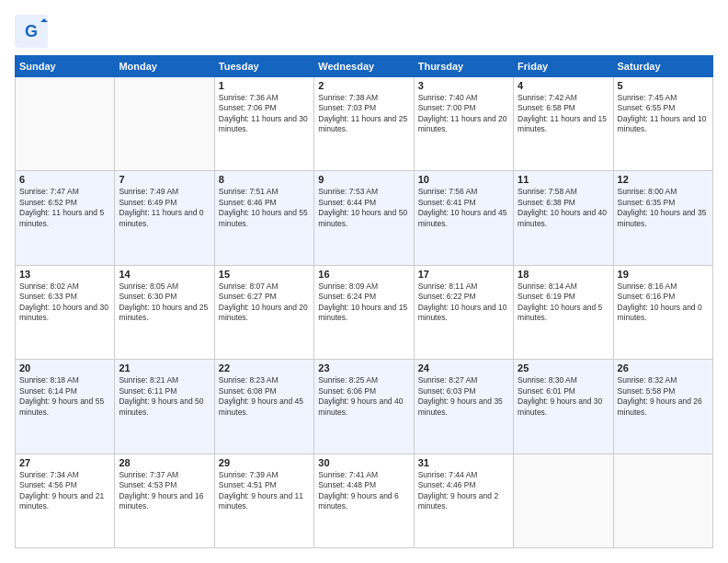  What do you see at coordinates (265, 208) in the screenshot?
I see `day-info: Sunrise: 7:51 AM Sunset: 6:46 PM Dayligh…` at bounding box center [265, 208].